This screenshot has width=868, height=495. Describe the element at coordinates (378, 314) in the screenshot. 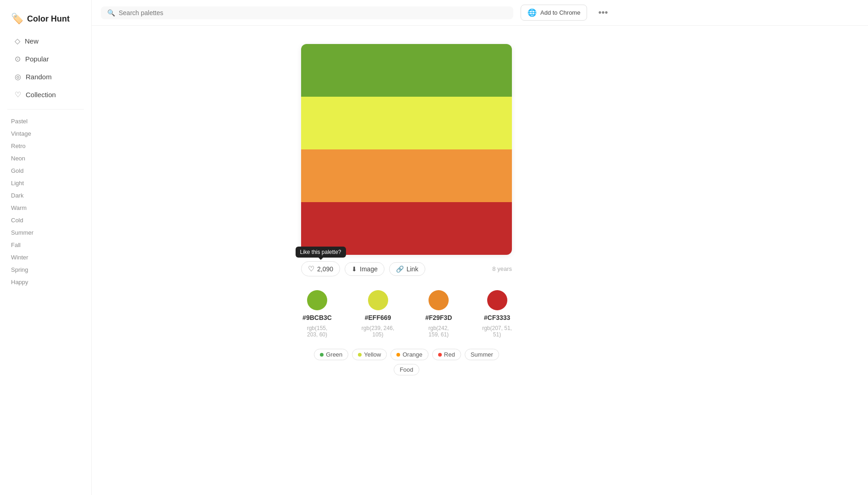

I see `swatch-yellow: #EFF669 rgb(239, 246, 105)` at that location.